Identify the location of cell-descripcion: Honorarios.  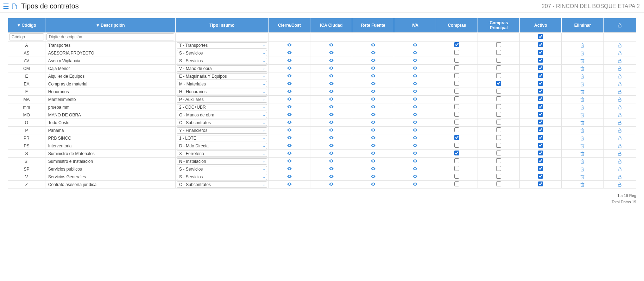
(110, 92).